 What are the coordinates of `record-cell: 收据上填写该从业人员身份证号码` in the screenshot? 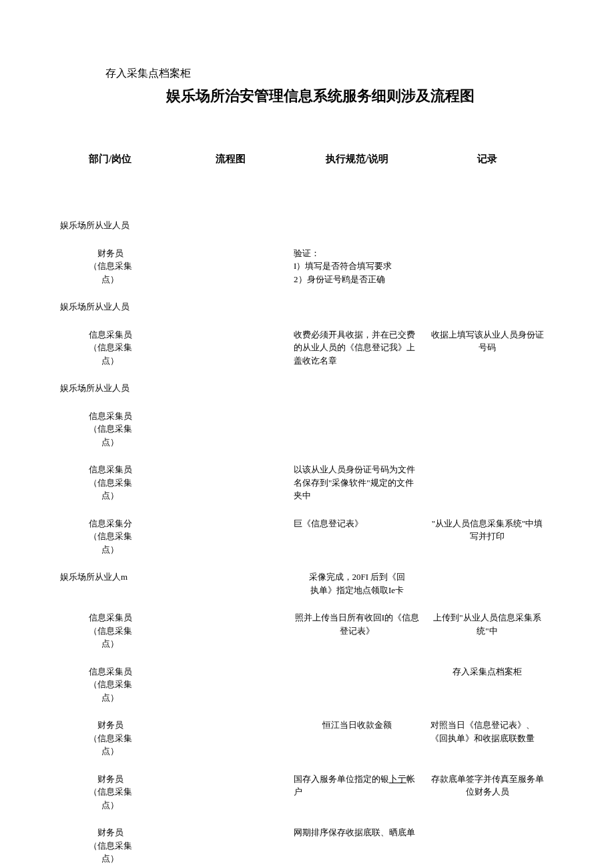 It's located at (487, 342).